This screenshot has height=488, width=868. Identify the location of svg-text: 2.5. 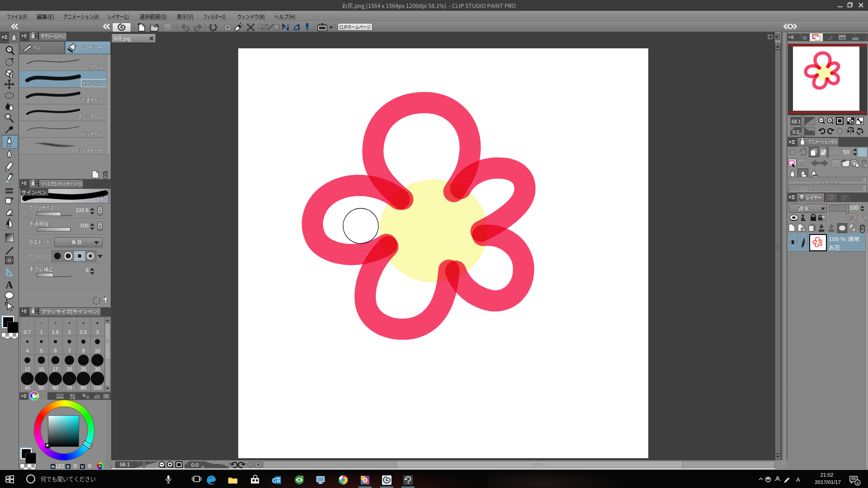
(83, 332).